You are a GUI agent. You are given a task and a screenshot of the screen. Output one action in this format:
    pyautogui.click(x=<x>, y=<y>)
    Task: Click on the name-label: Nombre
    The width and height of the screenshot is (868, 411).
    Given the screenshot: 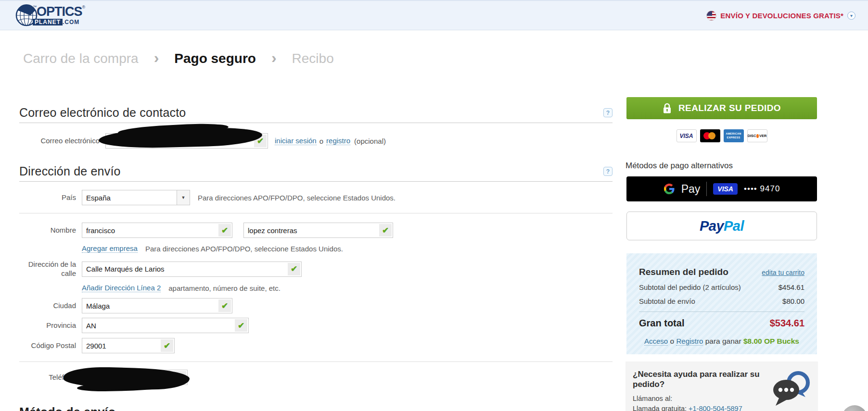 What is the action you would take?
    pyautogui.click(x=48, y=231)
    